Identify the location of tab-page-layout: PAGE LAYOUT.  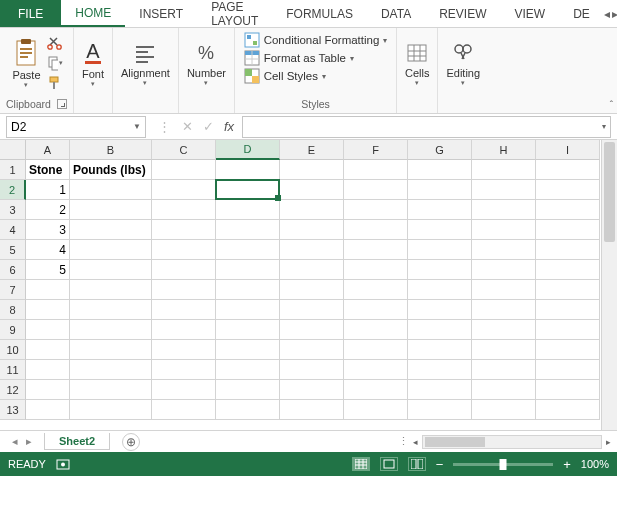
(234, 14).